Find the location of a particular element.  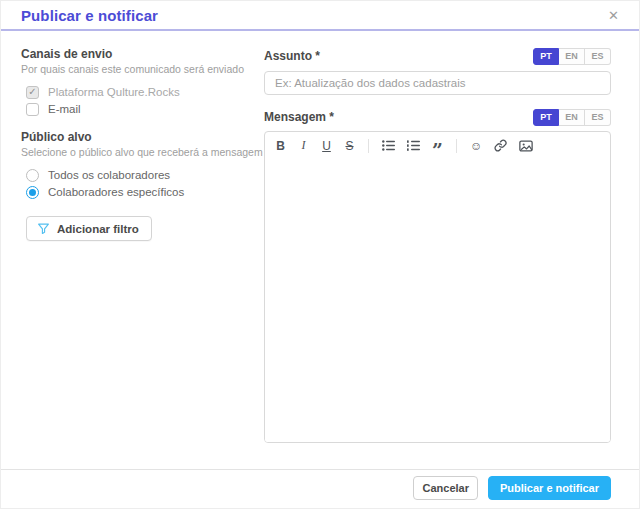

subject-label: Assunto * is located at coordinates (292, 56).